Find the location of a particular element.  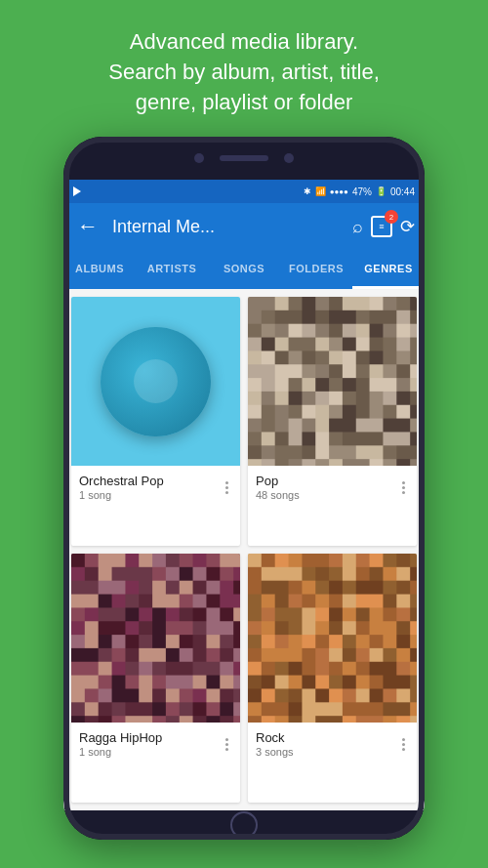

genre-text-pop: Pop 48 songs is located at coordinates (327, 487).